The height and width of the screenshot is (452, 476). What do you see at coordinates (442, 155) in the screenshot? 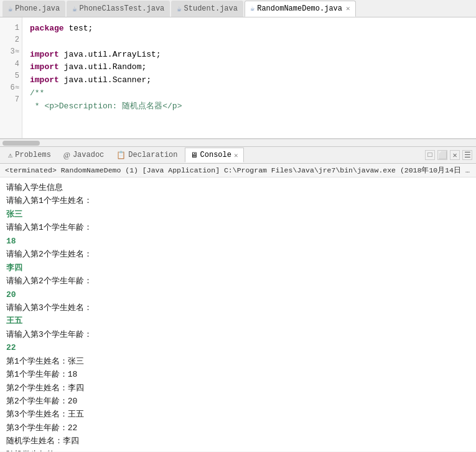
I see `maximize-button: ⬜` at bounding box center [442, 155].